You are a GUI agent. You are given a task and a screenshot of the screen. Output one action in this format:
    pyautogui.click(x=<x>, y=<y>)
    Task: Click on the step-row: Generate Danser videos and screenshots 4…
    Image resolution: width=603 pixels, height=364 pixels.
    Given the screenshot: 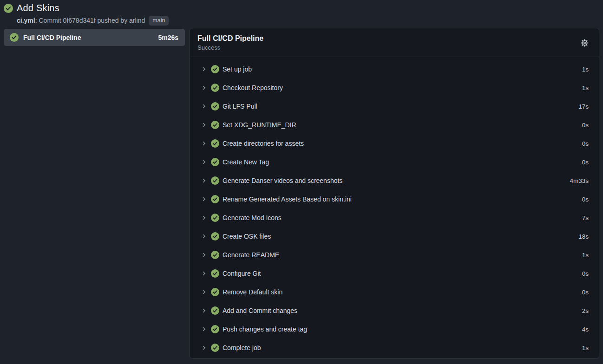 What is the action you would take?
    pyautogui.click(x=394, y=181)
    